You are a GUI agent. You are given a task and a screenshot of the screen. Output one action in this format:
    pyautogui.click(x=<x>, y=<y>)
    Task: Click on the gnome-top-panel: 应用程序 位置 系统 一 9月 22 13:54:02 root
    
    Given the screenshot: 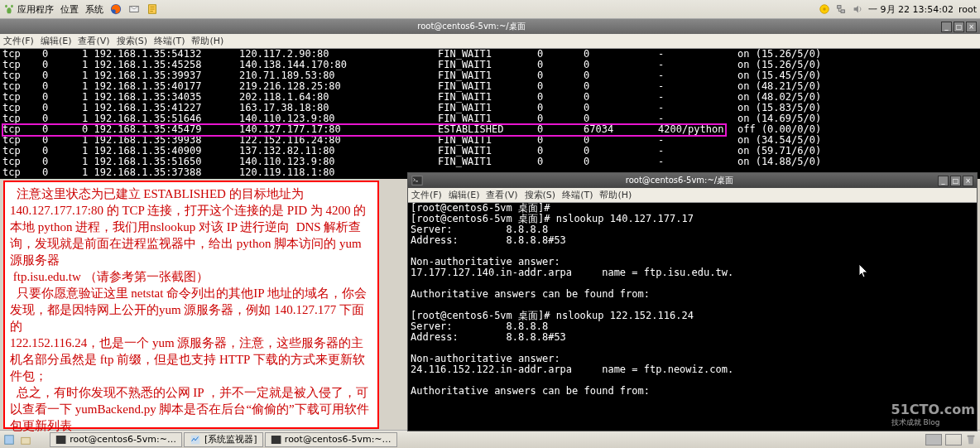 What is the action you would take?
    pyautogui.click(x=490, y=10)
    